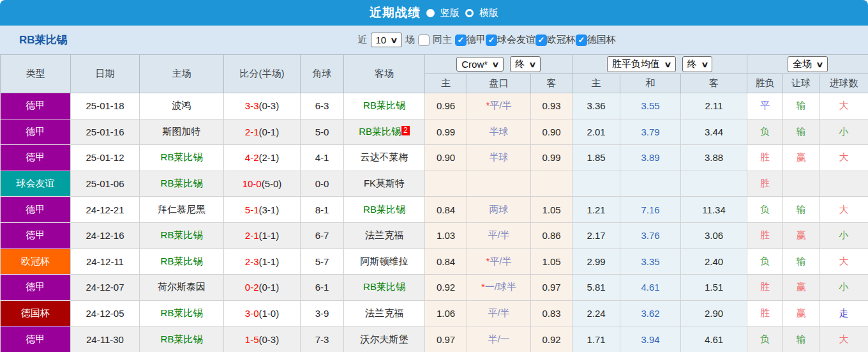  What do you see at coordinates (262, 132) in the screenshot?
I see `score: 2-1(0-1)` at bounding box center [262, 132].